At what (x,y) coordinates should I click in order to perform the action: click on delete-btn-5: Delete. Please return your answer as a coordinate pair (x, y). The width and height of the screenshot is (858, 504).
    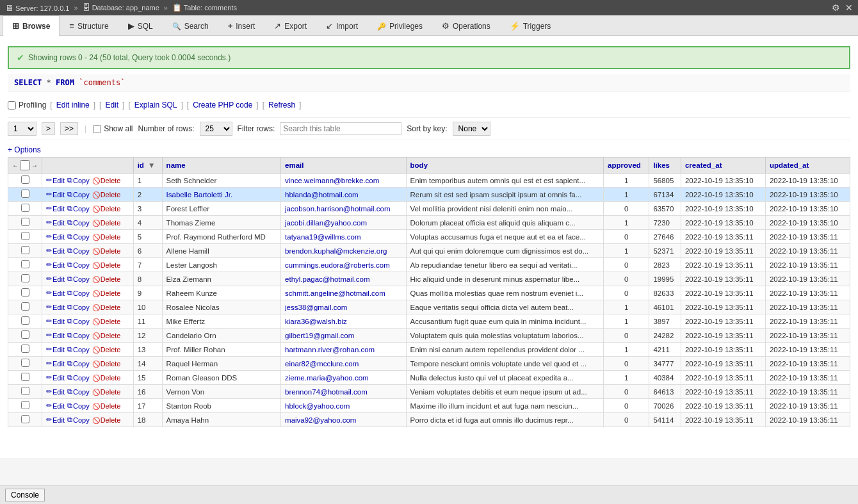
    Looking at the image, I should click on (106, 237).